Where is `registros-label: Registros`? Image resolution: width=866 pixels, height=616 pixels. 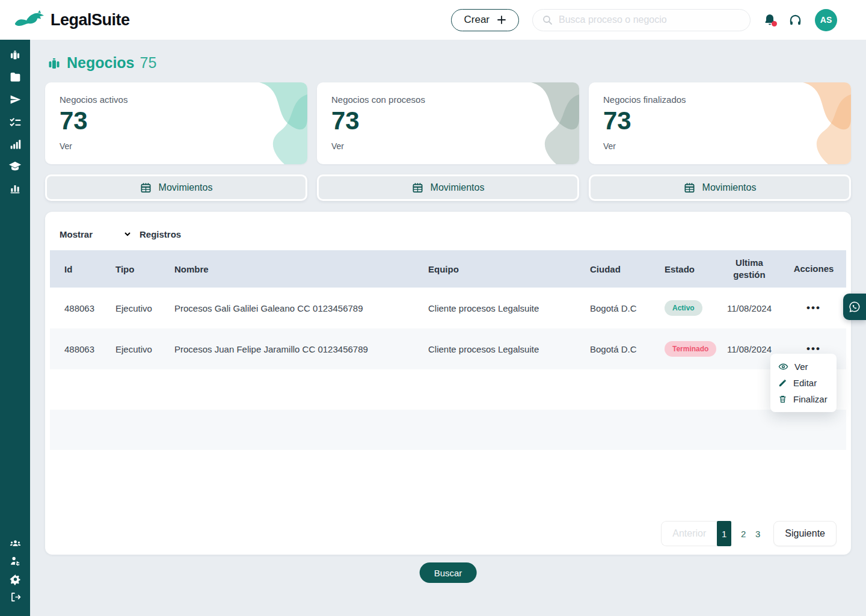 registros-label: Registros is located at coordinates (160, 235).